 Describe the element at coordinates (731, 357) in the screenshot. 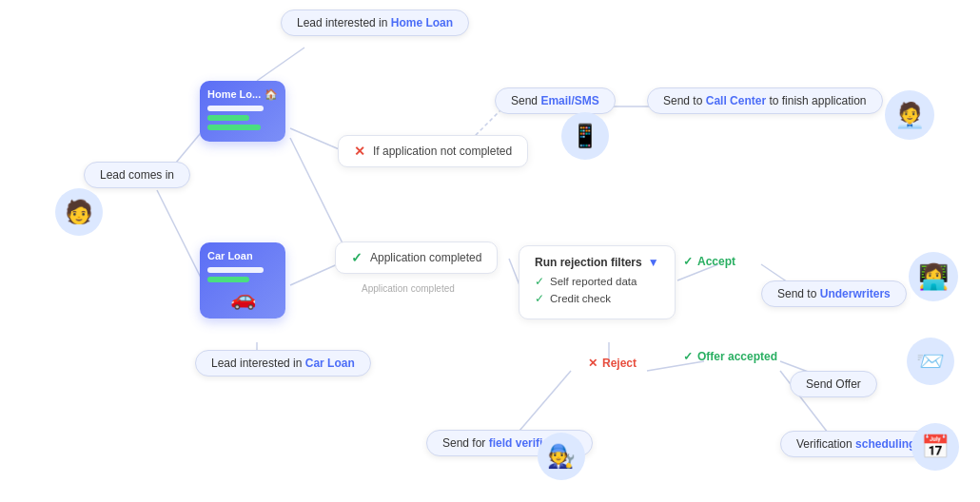

I see `offer-accepted-node: ✓ Offer accepted` at that location.